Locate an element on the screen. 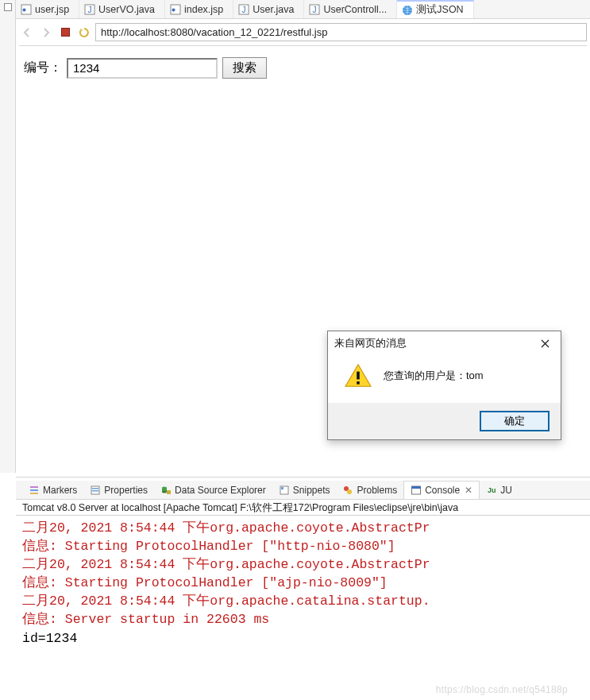  warning-icon is located at coordinates (358, 376).